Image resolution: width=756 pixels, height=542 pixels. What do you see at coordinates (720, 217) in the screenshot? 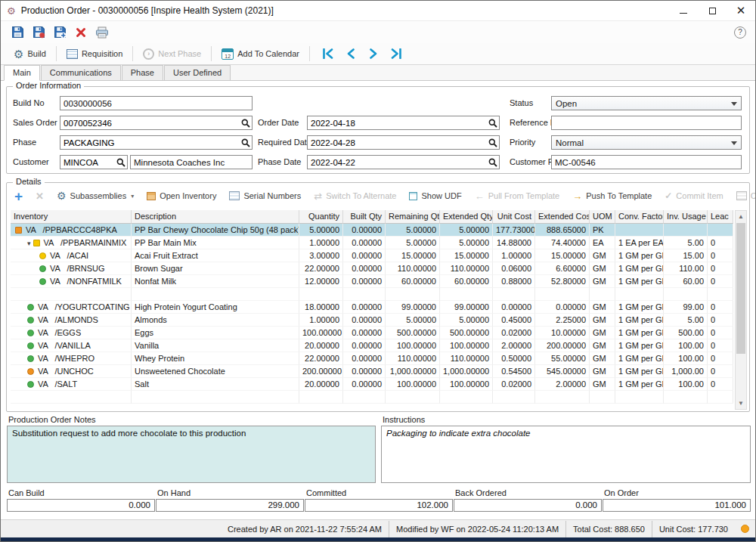
I see `column-header-lead: Leac` at bounding box center [720, 217].